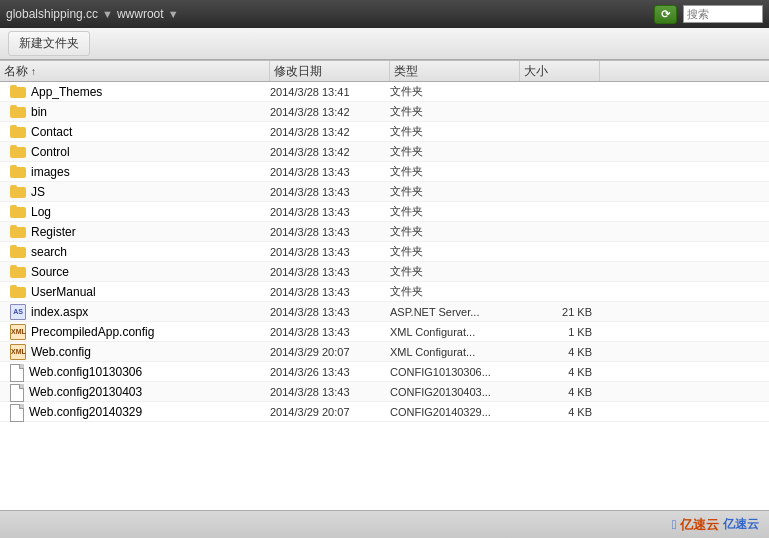 The height and width of the screenshot is (538, 769). Describe the element at coordinates (135, 92) in the screenshot. I see `file-name-cell: App_Themes` at that location.